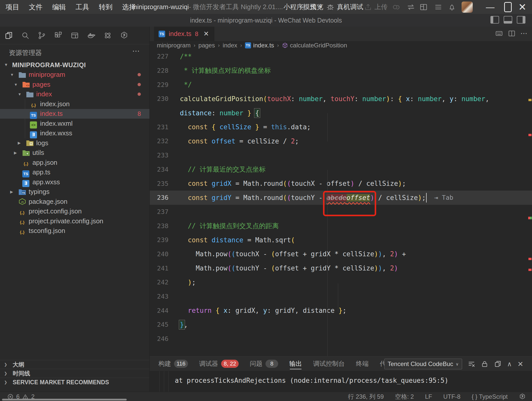 The image size is (532, 401). What do you see at coordinates (75, 114) in the screenshot?
I see `tree-item-index.ts: TSindex.ts8` at bounding box center [75, 114].